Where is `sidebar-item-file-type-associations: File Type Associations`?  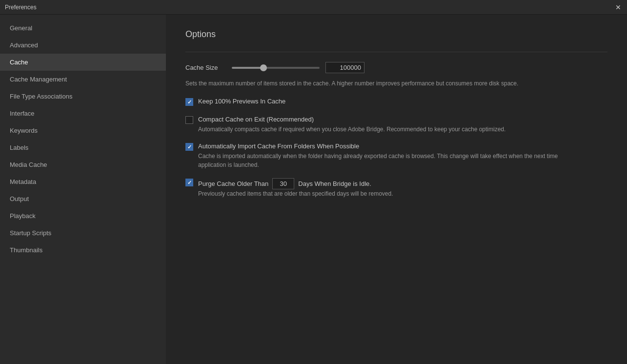 sidebar-item-file-type-associations: File Type Associations is located at coordinates (83, 97).